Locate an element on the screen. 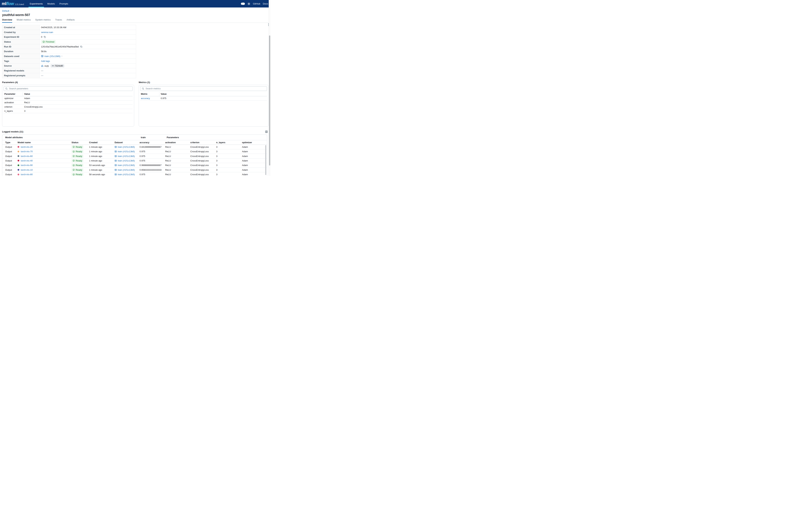 The width and height of the screenshot is (812, 527). parameter-value: ReLU is located at coordinates (78, 102).